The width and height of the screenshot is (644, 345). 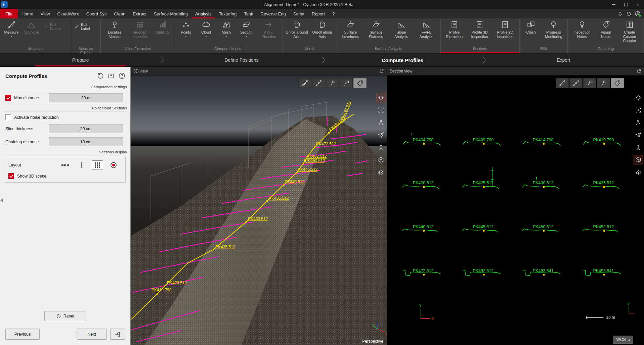 I want to click on slope-analysis-button: Slope Analysis, so click(x=401, y=29).